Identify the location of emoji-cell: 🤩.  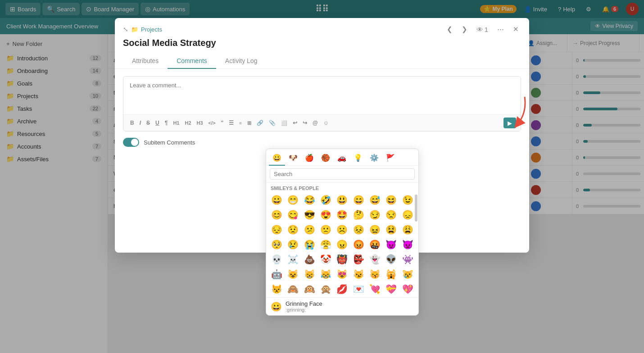
(342, 215).